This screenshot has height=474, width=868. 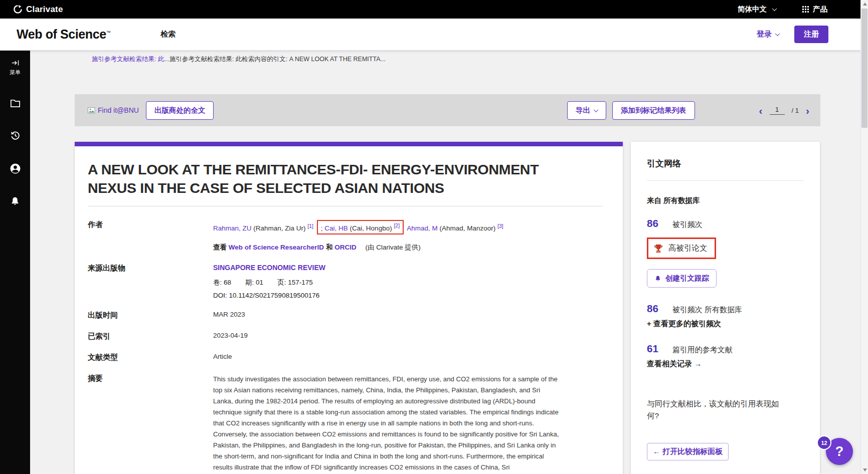 What do you see at coordinates (15, 103) in the screenshot?
I see `folder-icon` at bounding box center [15, 103].